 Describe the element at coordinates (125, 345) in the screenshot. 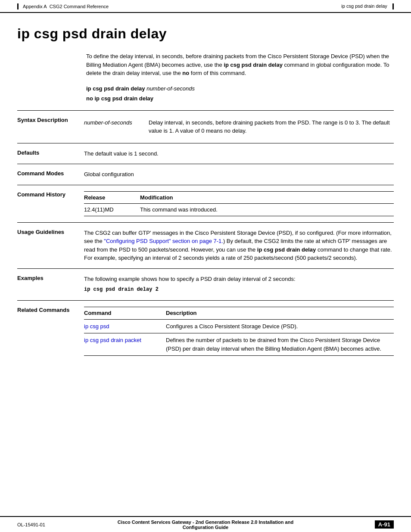

I see `related-command: ip csg psd drain packet` at that location.